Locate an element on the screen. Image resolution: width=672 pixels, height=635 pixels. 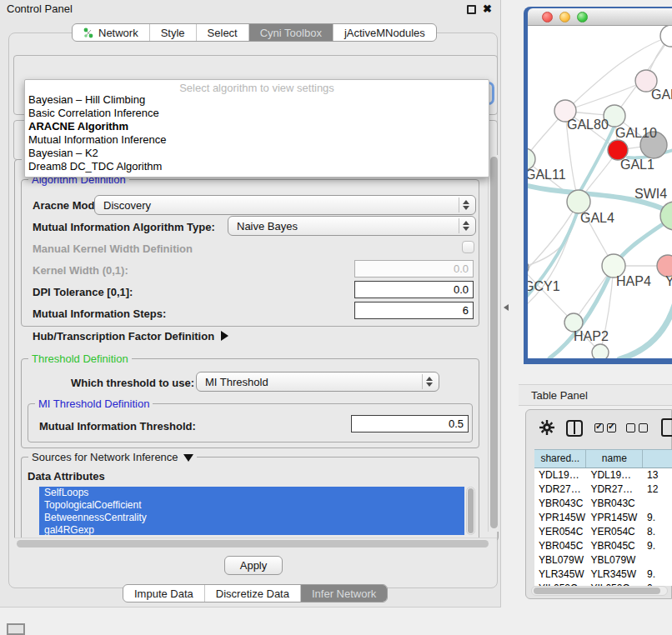
select-all-checkbox-icon-2: ✓ is located at coordinates (612, 428).